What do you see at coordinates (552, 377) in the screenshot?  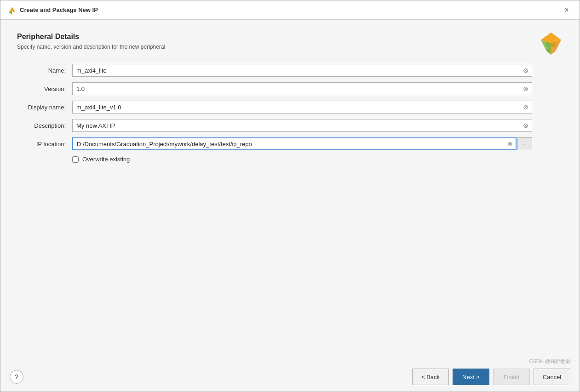 I see `cancel-button: Cancel` at bounding box center [552, 377].